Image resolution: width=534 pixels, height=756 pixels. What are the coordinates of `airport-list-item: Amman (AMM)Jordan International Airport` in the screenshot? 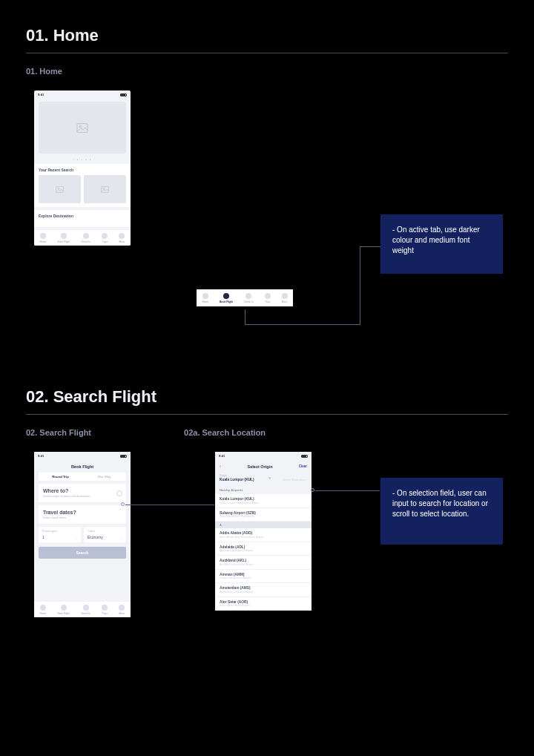 It's located at (263, 577).